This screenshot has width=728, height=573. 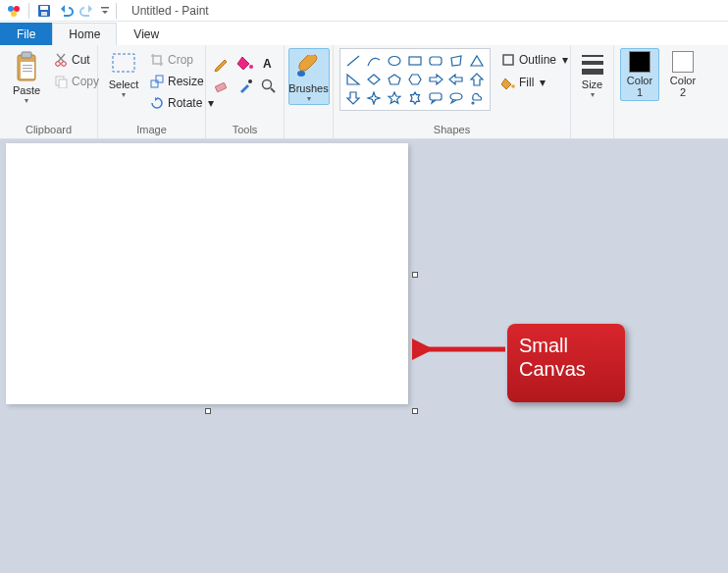 I want to click on shape-roundrect-icon, so click(x=436, y=61).